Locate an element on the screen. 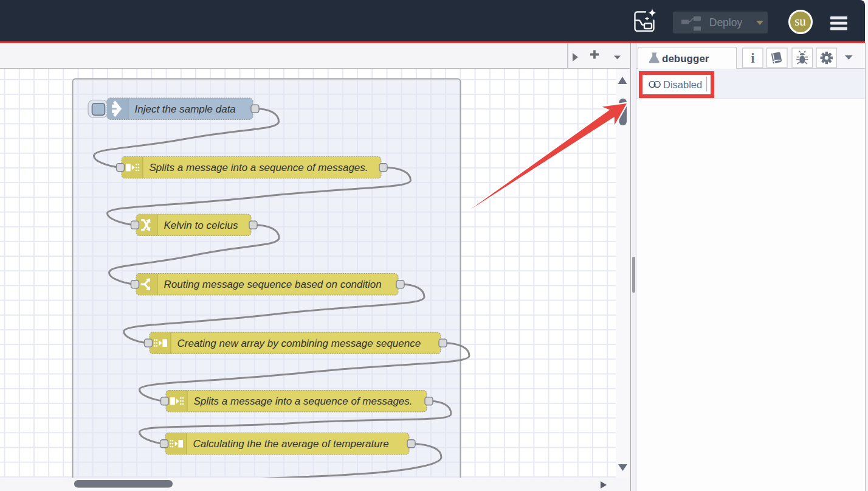  svg-text: i is located at coordinates (753, 58).